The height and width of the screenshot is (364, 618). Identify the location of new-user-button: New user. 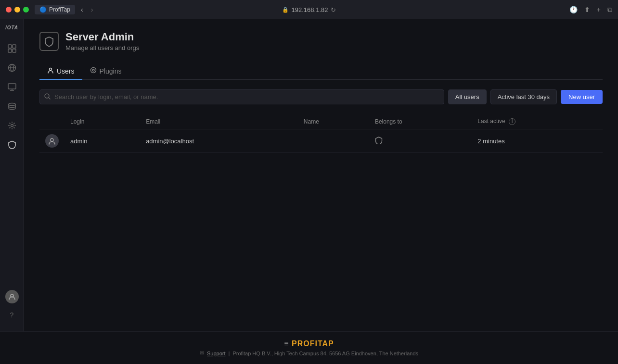
(581, 97).